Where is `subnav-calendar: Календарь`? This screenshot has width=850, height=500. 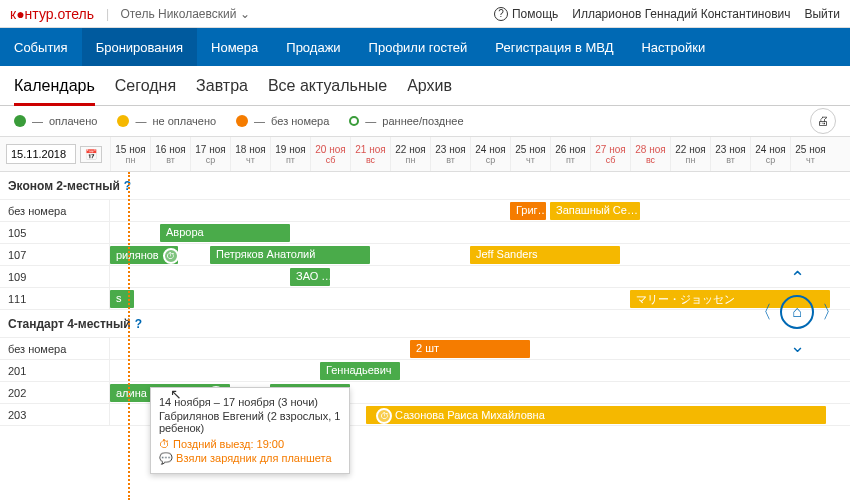 subnav-calendar: Календарь is located at coordinates (54, 92).